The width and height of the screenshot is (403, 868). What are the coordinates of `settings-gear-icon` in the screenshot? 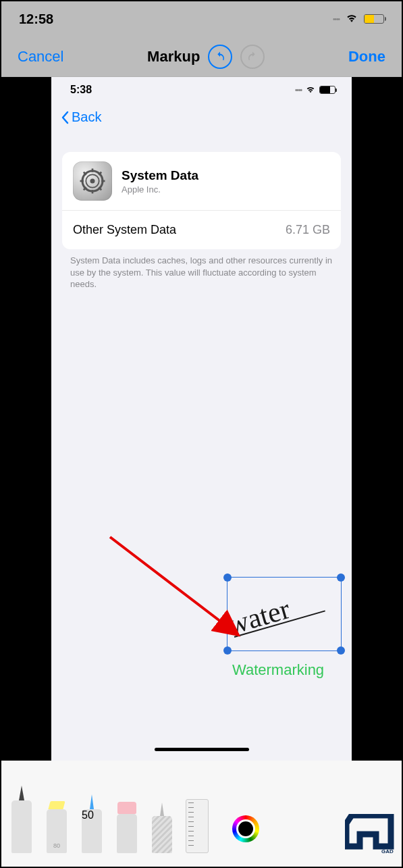 It's located at (92, 181).